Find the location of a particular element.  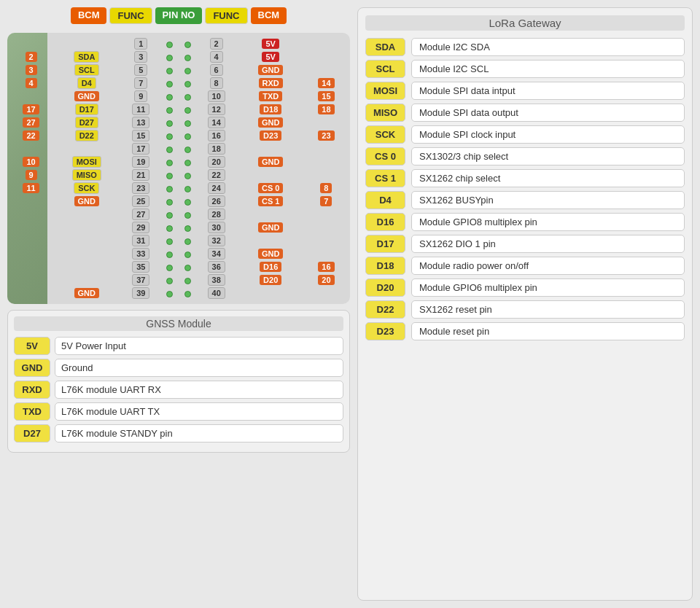

lora-item: MOSI Module SPI data intput is located at coordinates (525, 90).